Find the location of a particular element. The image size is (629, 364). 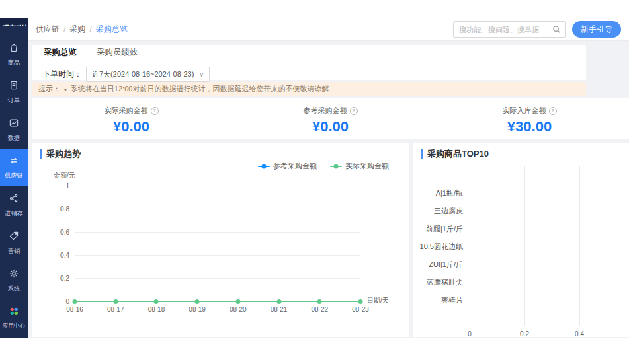

sidebar-item-supply-chain: 供应链 is located at coordinates (14, 168).